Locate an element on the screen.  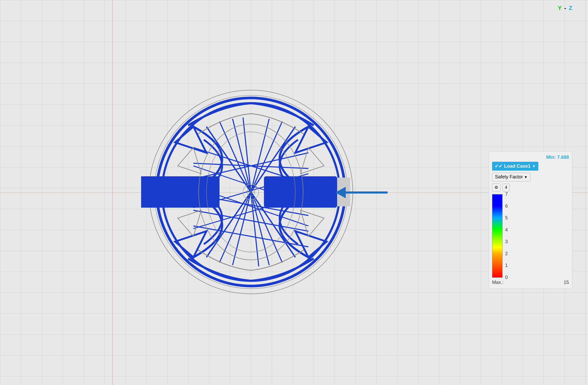
tools-row: ⚙ 4 is located at coordinates (531, 188).